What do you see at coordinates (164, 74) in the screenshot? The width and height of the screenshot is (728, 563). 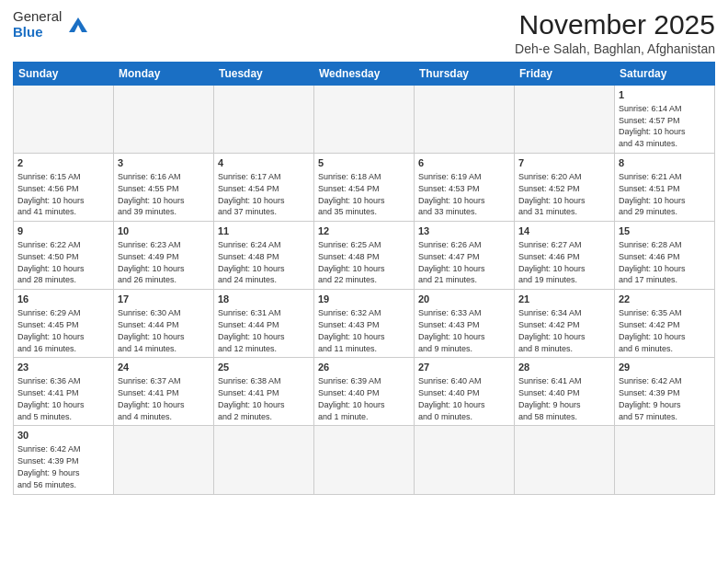 I see `weekday-header: Monday` at bounding box center [164, 74].